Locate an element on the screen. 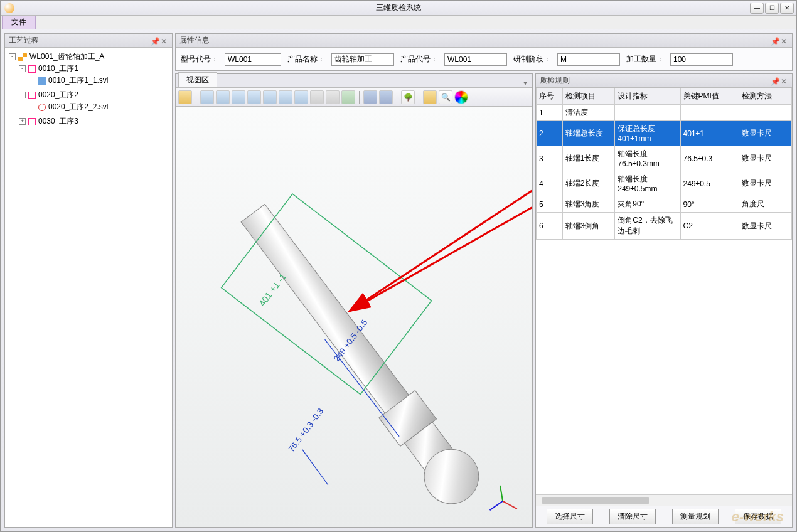 Image resolution: width=797 pixels, height=532 pixels. app-icon is located at coordinates (9, 8).